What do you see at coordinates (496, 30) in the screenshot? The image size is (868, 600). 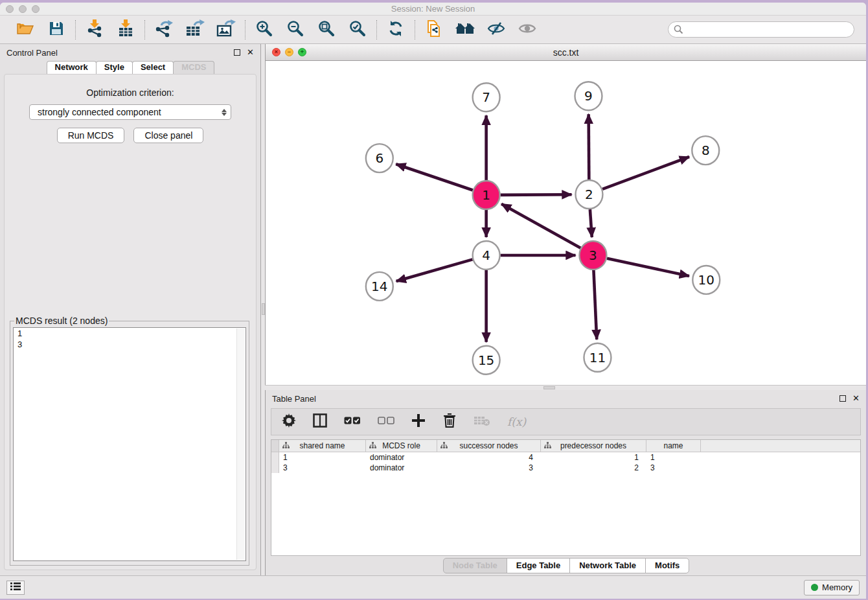 I see `hide-graphics-details-button` at bounding box center [496, 30].